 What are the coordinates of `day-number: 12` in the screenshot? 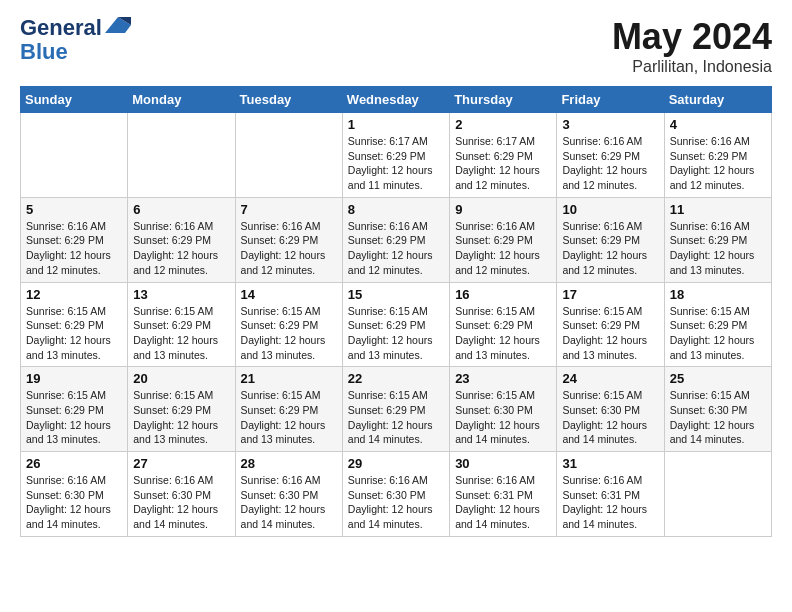 It's located at (74, 294).